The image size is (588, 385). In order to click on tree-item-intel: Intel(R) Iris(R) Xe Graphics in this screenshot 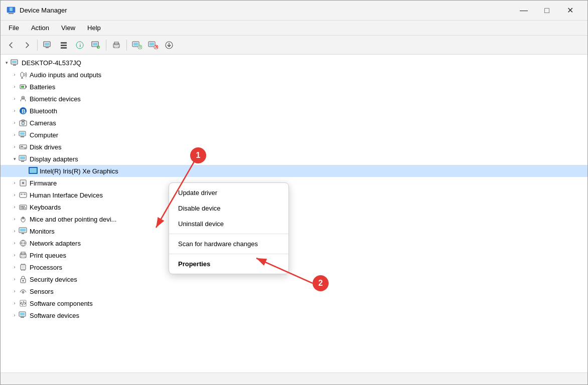, I will do `click(294, 171)`.